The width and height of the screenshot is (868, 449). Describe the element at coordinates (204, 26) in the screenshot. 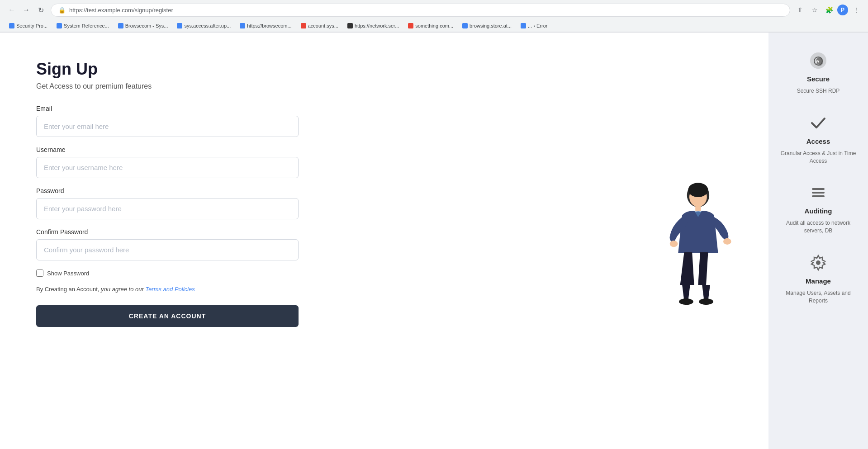

I see `bookmark-4: sys.access.after.up...` at that location.